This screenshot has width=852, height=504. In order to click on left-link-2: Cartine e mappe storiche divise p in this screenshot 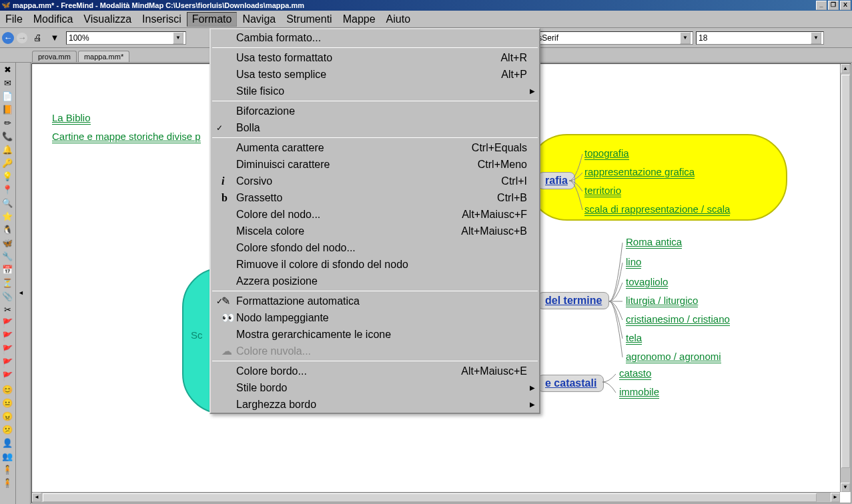, I will do `click(127, 137)`.